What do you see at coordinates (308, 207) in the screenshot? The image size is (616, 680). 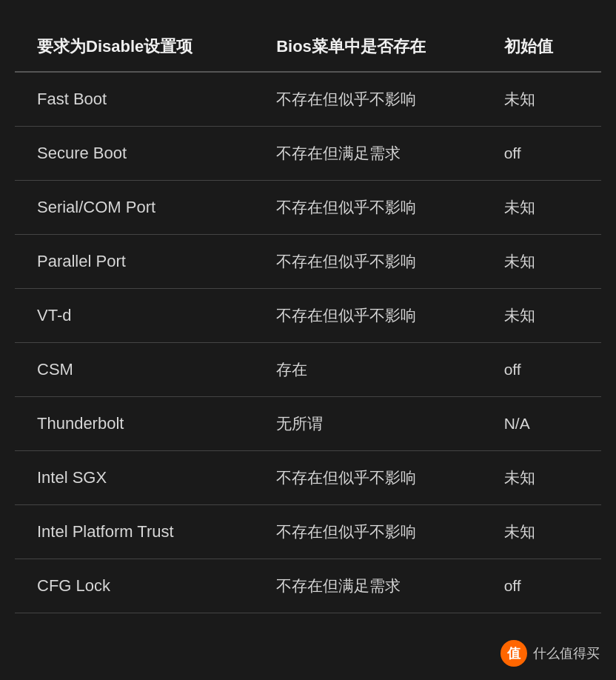 I see `table-row: Serial/COM Port不存在但似乎不影响未知` at bounding box center [308, 207].